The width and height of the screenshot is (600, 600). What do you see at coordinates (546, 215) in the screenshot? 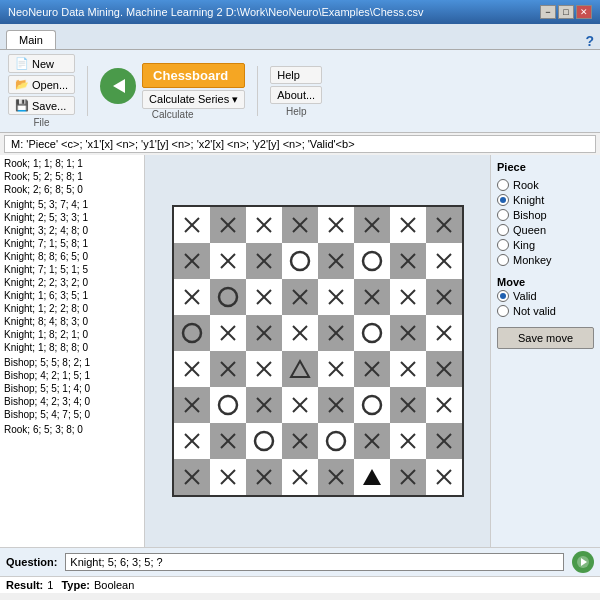
I see `piece-radio-bishop: Bishop` at bounding box center [546, 215].